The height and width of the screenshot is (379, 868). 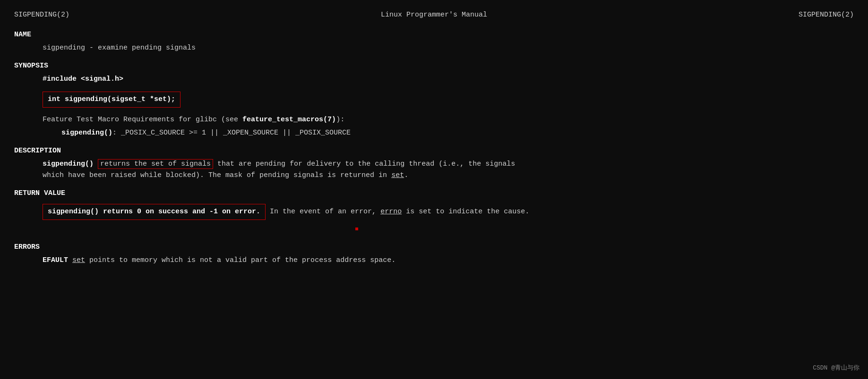 What do you see at coordinates (434, 247) in the screenshot?
I see `errors-label: ERRORS` at bounding box center [434, 247].